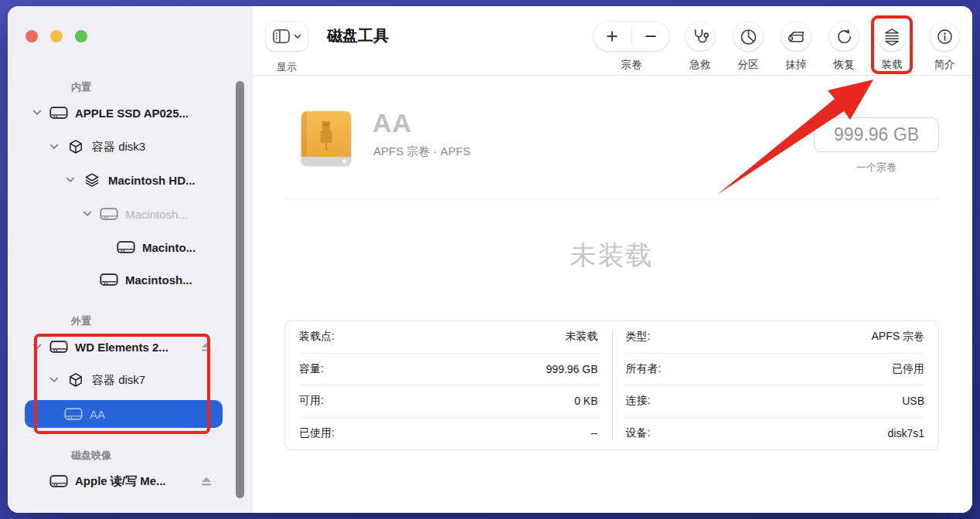 This screenshot has height=519, width=980. What do you see at coordinates (908, 369) in the screenshot?
I see `detail-value: 已停用` at bounding box center [908, 369].